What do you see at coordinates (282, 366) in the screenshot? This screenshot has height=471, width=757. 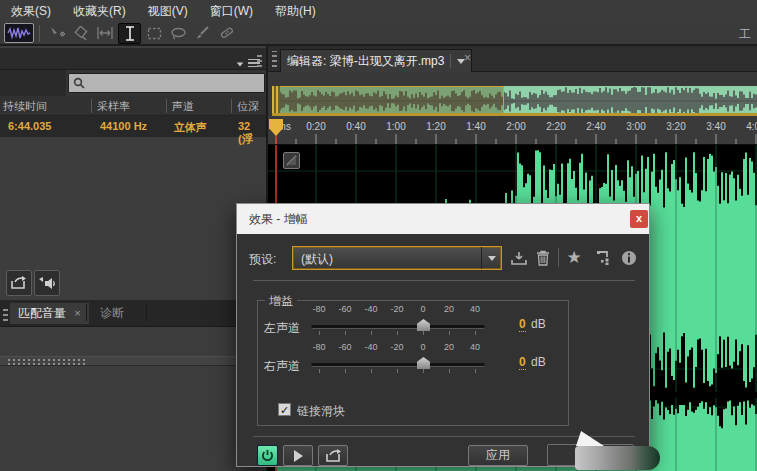 I see `right-channel-label: 右声道` at bounding box center [282, 366].